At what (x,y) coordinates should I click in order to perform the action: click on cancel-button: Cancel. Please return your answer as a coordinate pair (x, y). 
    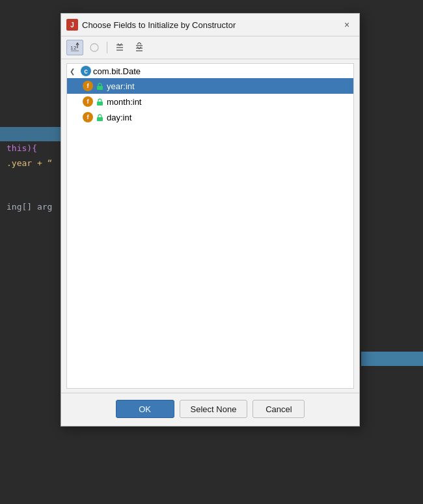
    Looking at the image, I should click on (279, 409).